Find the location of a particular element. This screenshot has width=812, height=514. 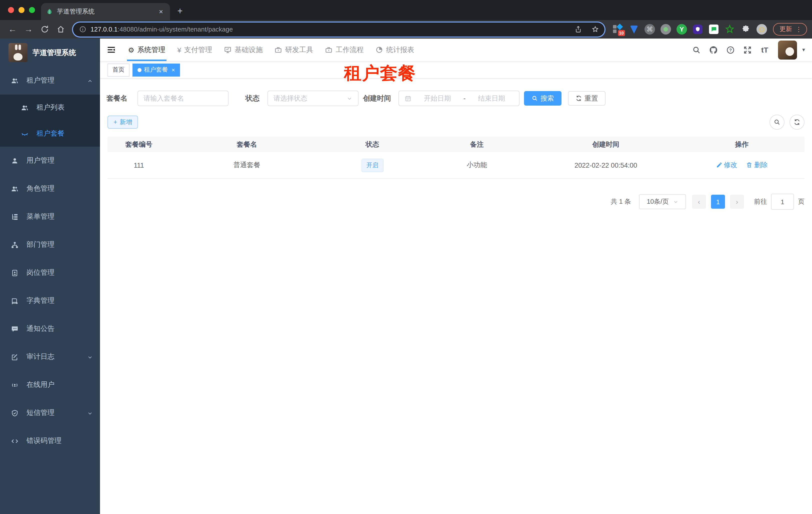

online-user-icon is located at coordinates (15, 385).